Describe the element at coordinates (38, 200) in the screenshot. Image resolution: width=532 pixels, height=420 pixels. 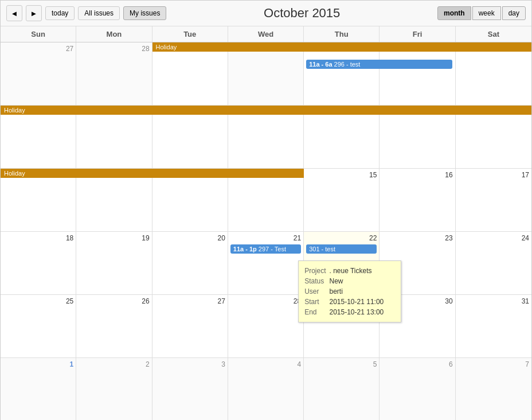
I see `cal-cell-week3-sun: 11` at that location.